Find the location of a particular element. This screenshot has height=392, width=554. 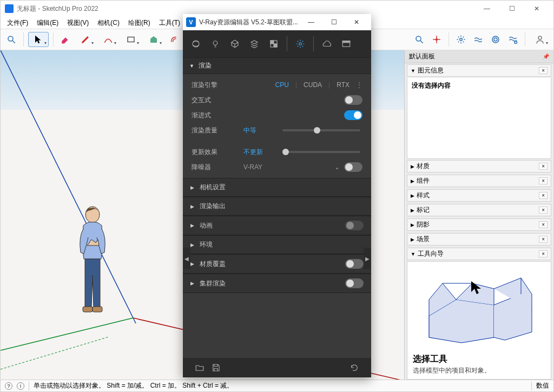

section-tags: ▶标记× is located at coordinates (479, 210).